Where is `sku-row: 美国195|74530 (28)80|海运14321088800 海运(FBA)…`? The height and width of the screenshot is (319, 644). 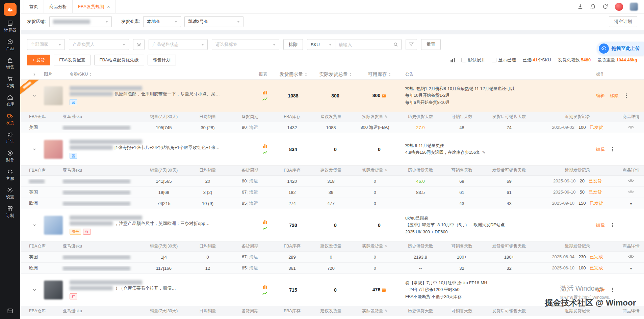
sku-row: 美国195|74530 (28)80|海运14321088800 海运(FBA)… is located at coordinates (332, 127).